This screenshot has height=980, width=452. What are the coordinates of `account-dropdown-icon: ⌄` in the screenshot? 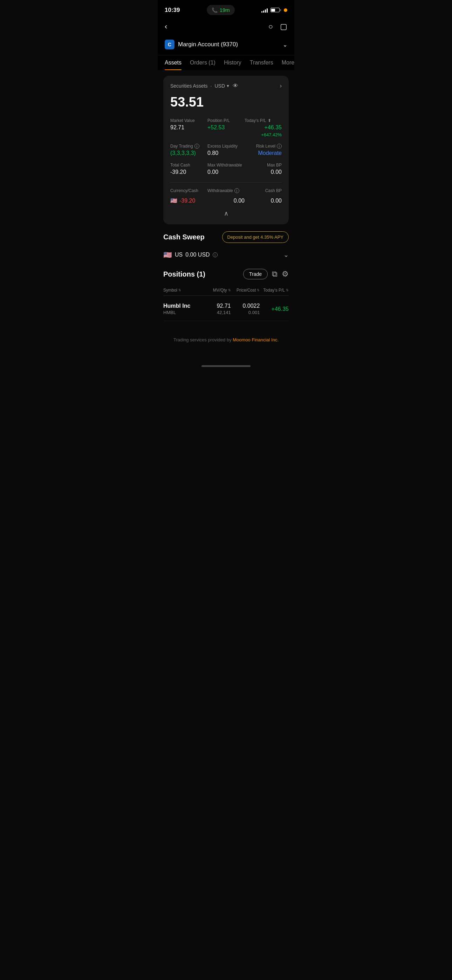 It's located at (285, 45).